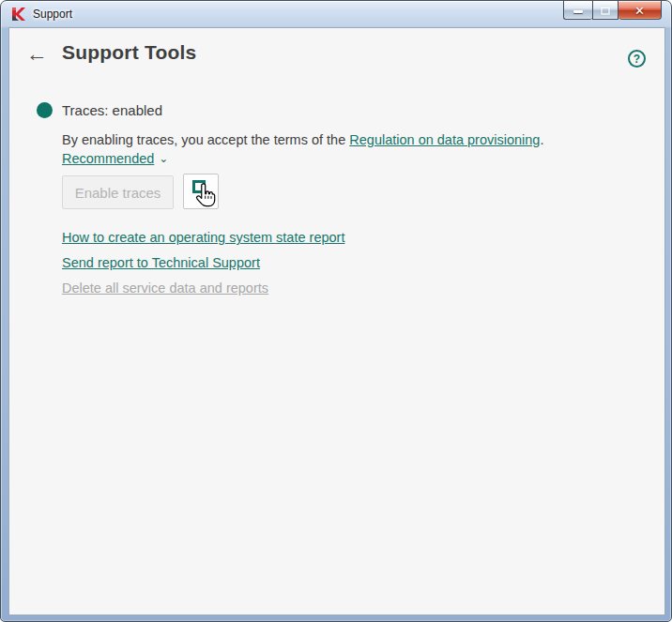 The image size is (672, 622). Describe the element at coordinates (108, 159) in the screenshot. I see `recommended-dropdown-link: Recommended` at that location.